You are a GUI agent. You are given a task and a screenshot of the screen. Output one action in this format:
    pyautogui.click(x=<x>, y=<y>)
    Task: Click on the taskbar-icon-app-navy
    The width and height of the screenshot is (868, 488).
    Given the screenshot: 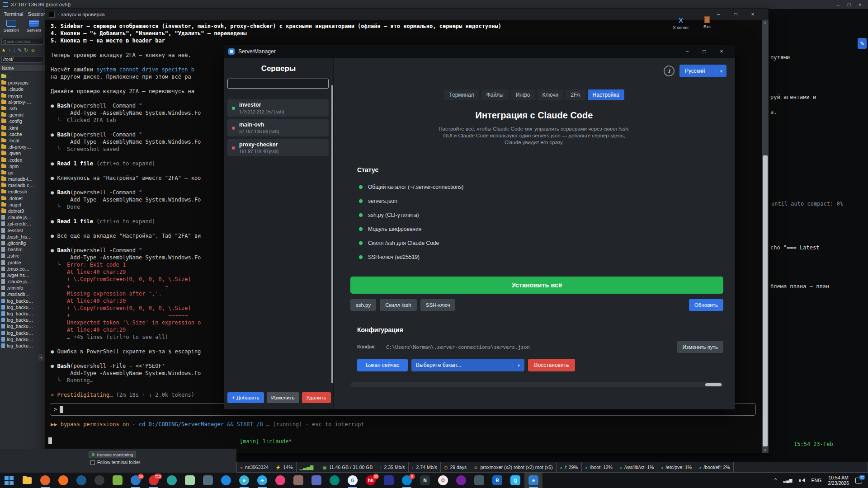 What is the action you would take?
    pyautogui.click(x=389, y=480)
    